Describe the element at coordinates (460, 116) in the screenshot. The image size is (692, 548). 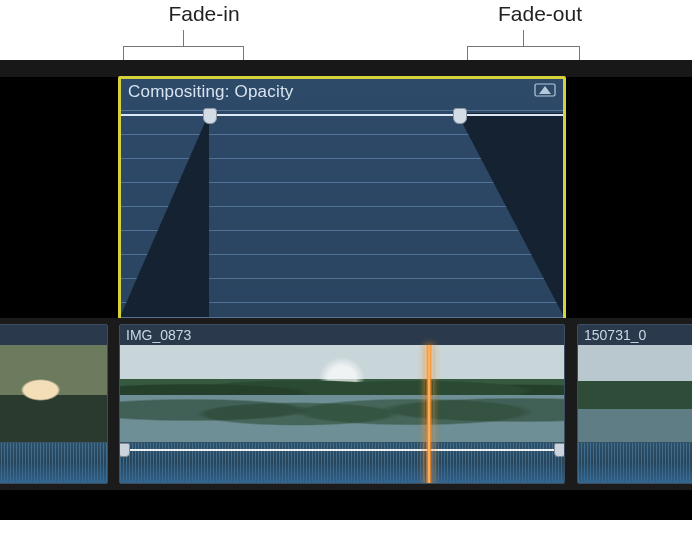
I see `fade-out-handle` at that location.